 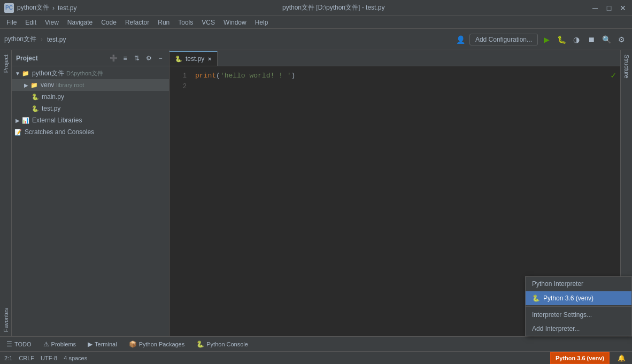 What do you see at coordinates (9, 358) in the screenshot?
I see `cursor-position: 2:1` at bounding box center [9, 358].